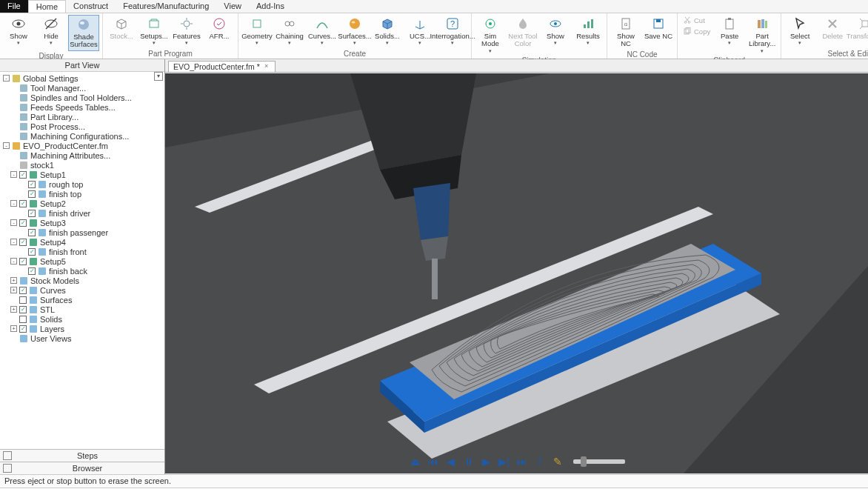 The height and width of the screenshot is (489, 868). What do you see at coordinates (219, 28) in the screenshot?
I see `afr-button: AFR...` at bounding box center [219, 28].